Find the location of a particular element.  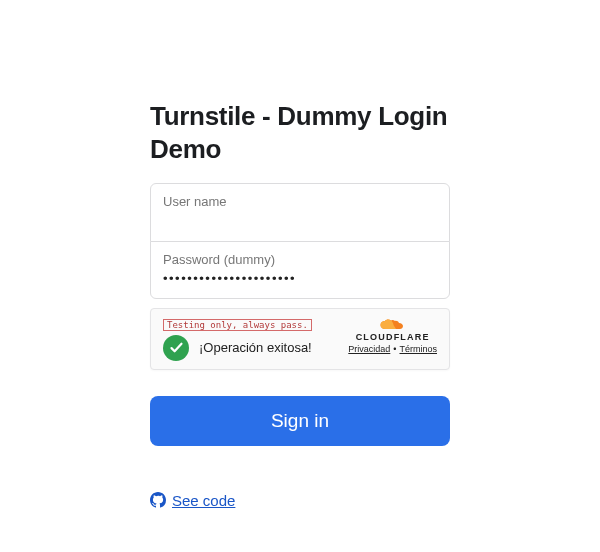

username-field: User name is located at coordinates (300, 212).